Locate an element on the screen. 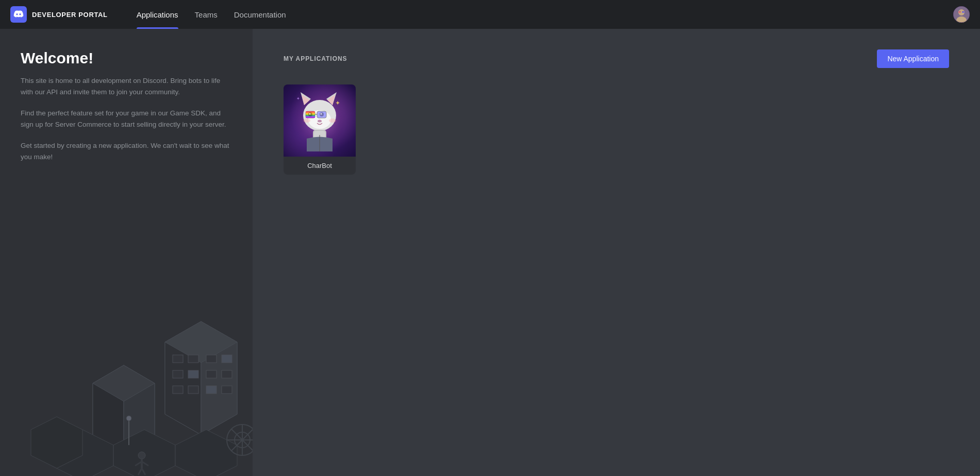 This screenshot has height=476, width=980. navbar-right is located at coordinates (961, 14).